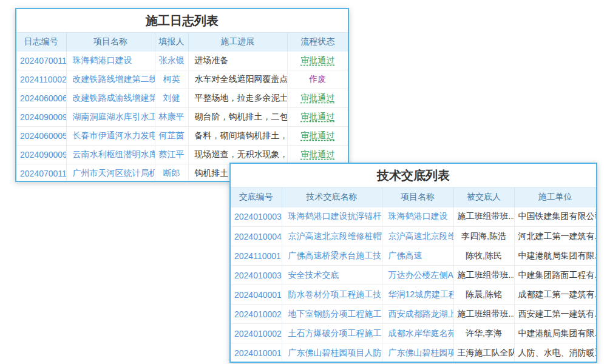  I want to click on log-reporter-cell: 蔡江平, so click(171, 155).